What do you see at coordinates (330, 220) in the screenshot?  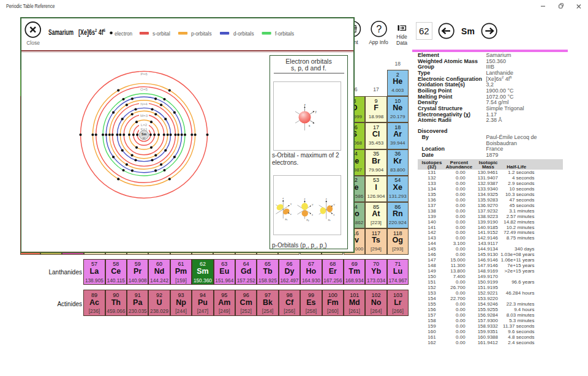 I see `svg-text: pz` at bounding box center [330, 220].